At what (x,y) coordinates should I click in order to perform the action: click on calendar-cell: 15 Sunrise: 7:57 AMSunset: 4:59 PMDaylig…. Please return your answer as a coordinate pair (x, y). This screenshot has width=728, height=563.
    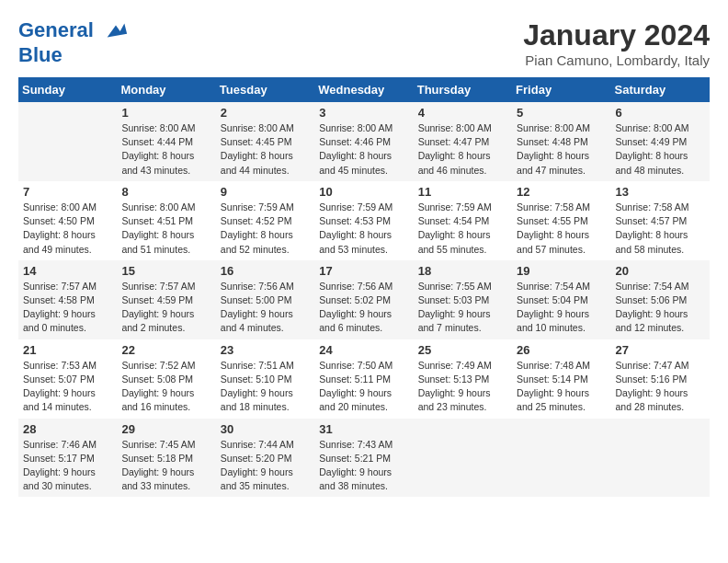
    Looking at the image, I should click on (165, 300).